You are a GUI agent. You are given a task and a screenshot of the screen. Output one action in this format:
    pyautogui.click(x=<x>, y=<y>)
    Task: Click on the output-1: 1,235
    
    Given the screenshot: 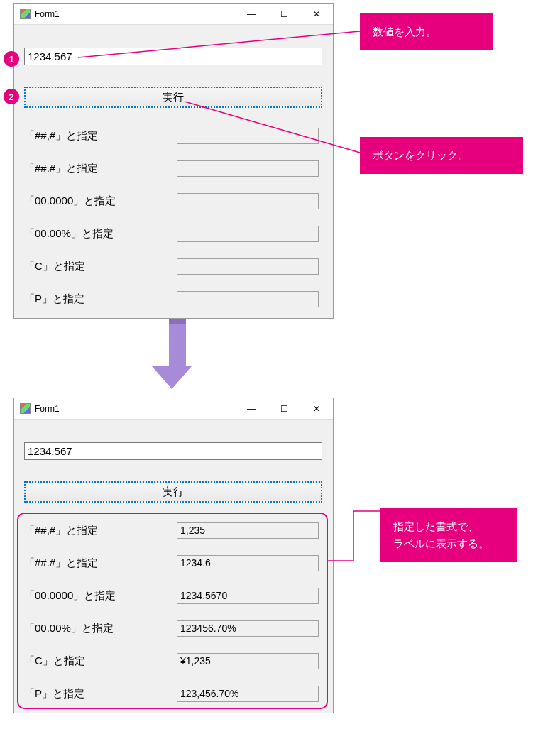 What is the action you would take?
    pyautogui.click(x=248, y=531)
    